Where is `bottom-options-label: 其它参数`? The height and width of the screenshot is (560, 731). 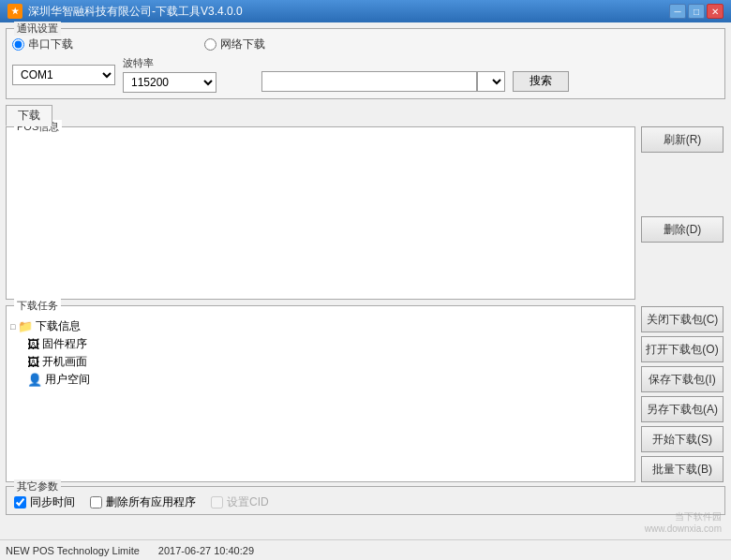 bottom-options-label: 其它参数 is located at coordinates (37, 487).